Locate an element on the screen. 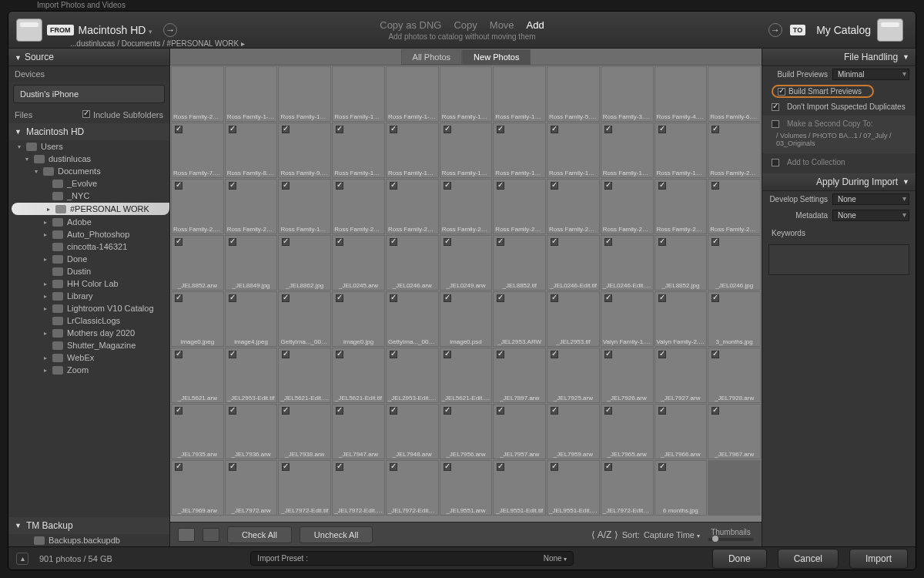 The height and width of the screenshot is (578, 924). thumbnail-cell: _JEL2953-Edit.tif is located at coordinates (251, 375).